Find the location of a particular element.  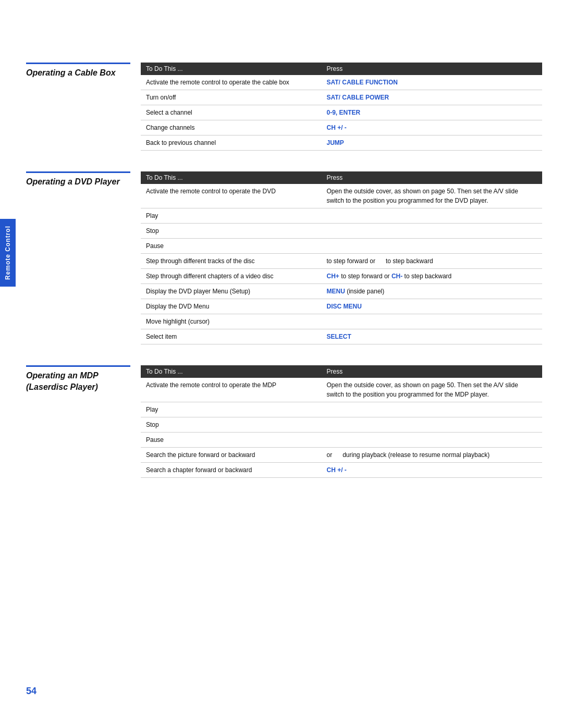

row-col2: MENU (inside panel) is located at coordinates (432, 292).